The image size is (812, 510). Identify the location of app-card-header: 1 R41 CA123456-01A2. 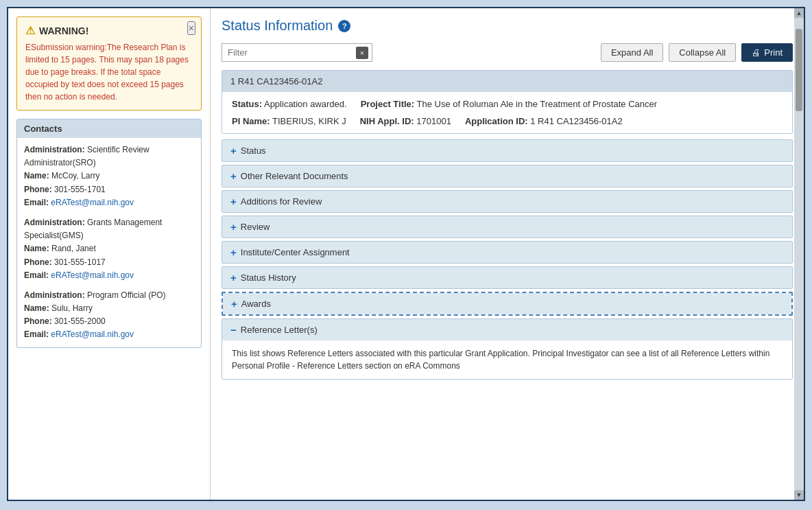
(508, 81).